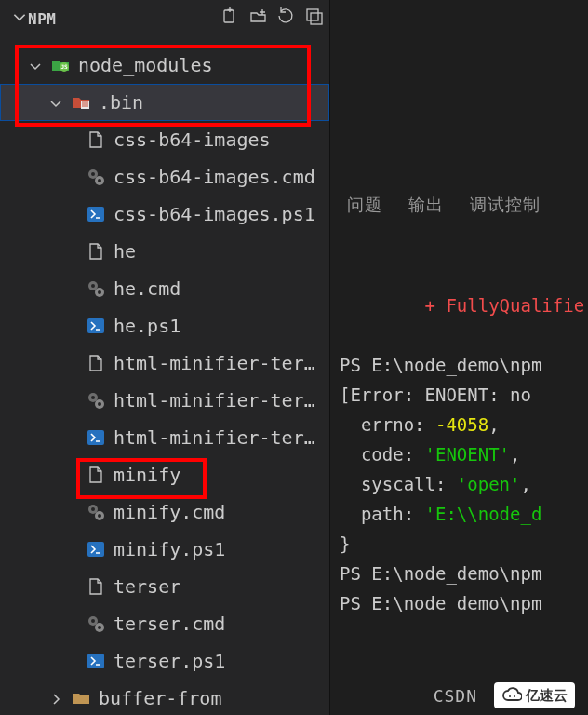 This screenshot has height=715, width=588. Describe the element at coordinates (534, 695) in the screenshot. I see `yisu-watermark: 亿速云` at that location.